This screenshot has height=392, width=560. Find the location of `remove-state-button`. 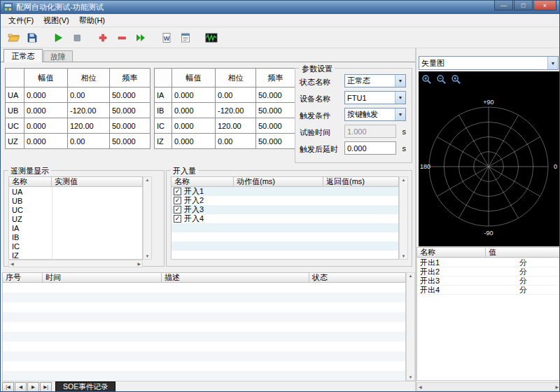

remove-state-button is located at coordinates (122, 38).